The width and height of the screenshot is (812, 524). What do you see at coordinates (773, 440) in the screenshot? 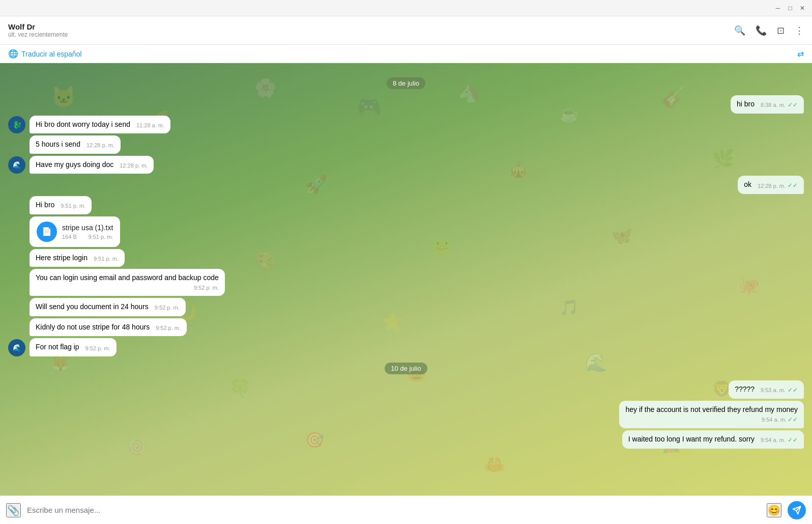
I see `bubble-time-15: 9:54 a. m.` at bounding box center [773, 440].